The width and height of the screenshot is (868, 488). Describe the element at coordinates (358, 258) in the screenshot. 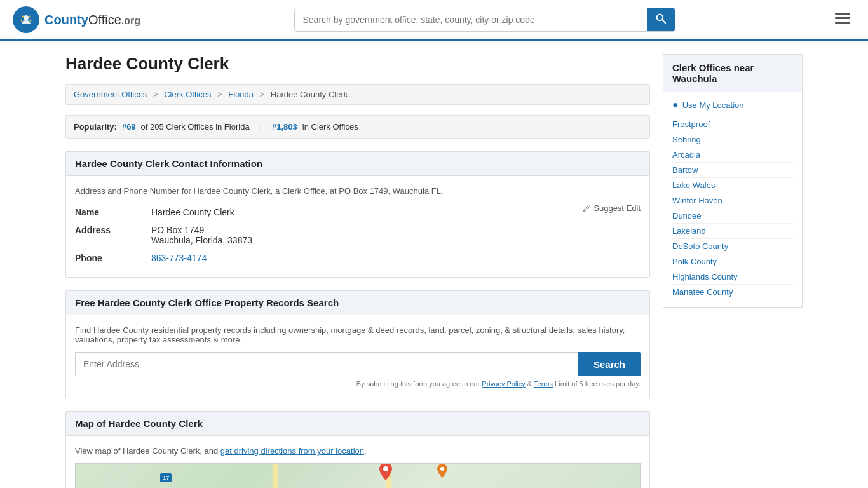

I see `phone-row: Phone 863-773-4174` at that location.